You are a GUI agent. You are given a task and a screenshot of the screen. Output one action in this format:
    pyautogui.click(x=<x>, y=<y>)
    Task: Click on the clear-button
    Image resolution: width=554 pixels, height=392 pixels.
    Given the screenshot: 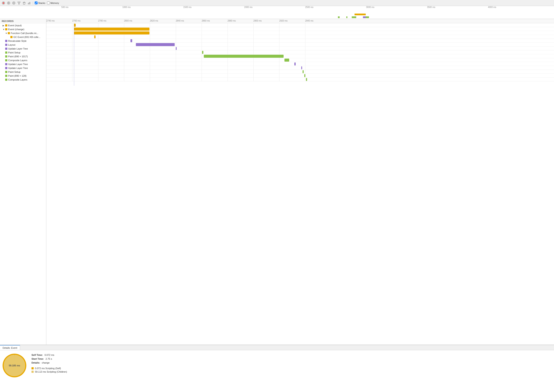 What is the action you would take?
    pyautogui.click(x=14, y=3)
    